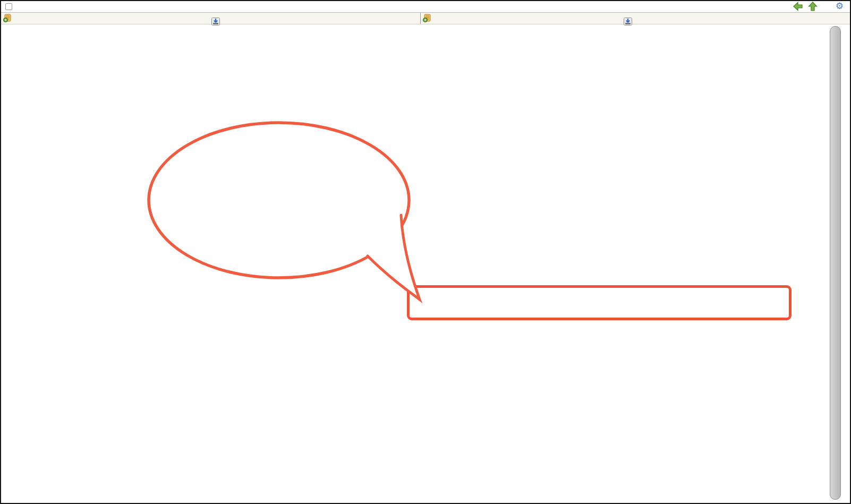 The height and width of the screenshot is (504, 851). Describe the element at coordinates (426, 7) in the screenshot. I see `titlebar: ⚙` at that location.